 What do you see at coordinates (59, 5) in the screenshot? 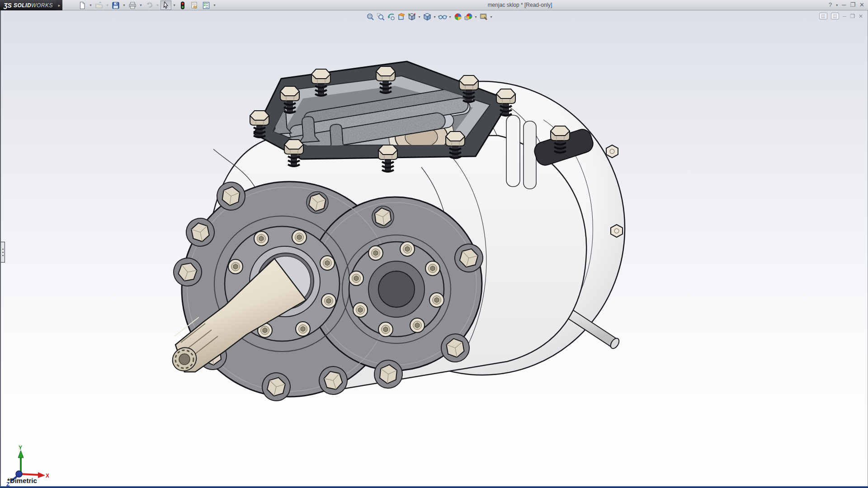
I see `menu-flyout-button: ▸` at bounding box center [59, 5].